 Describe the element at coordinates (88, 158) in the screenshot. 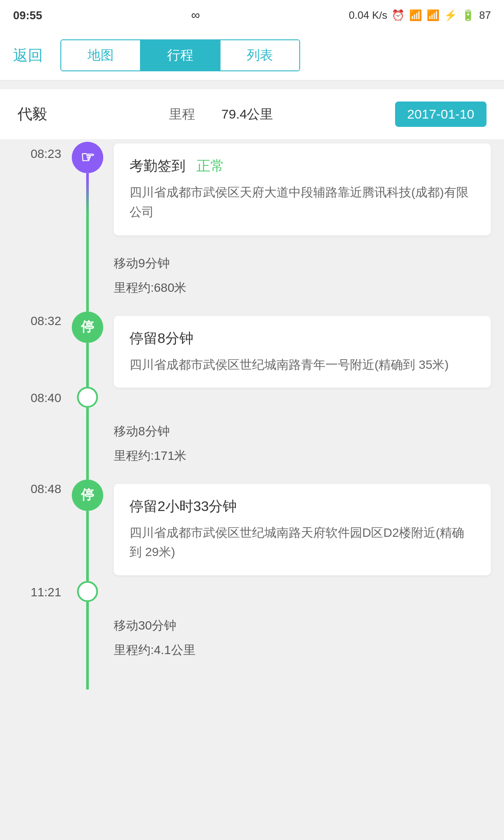

I see `checkin-node: ☞` at that location.